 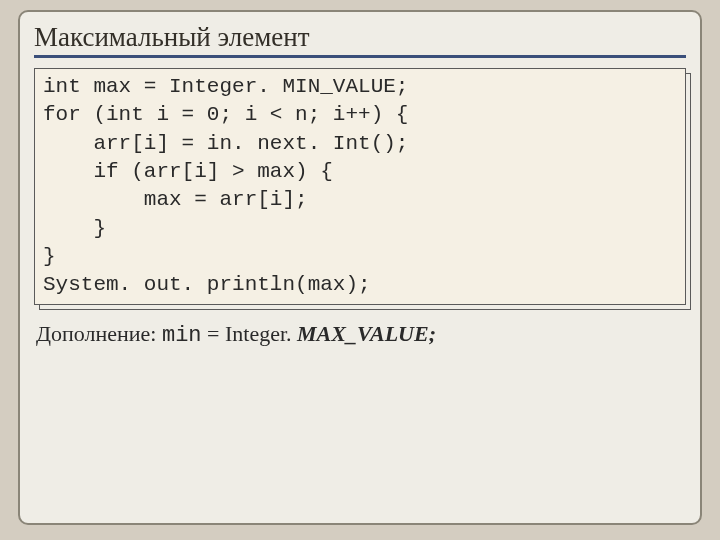 What do you see at coordinates (96, 334) in the screenshot?
I see `supplement-label: Дополнение:` at bounding box center [96, 334].